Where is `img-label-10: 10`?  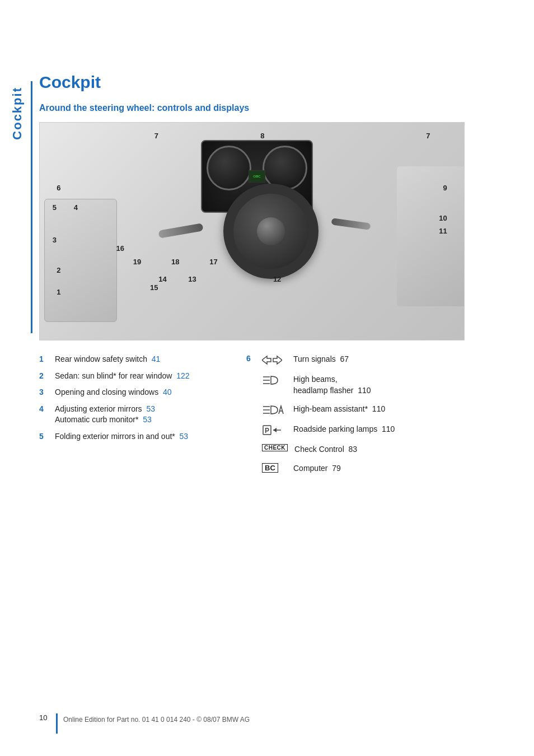 img-label-10: 10 is located at coordinates (443, 218).